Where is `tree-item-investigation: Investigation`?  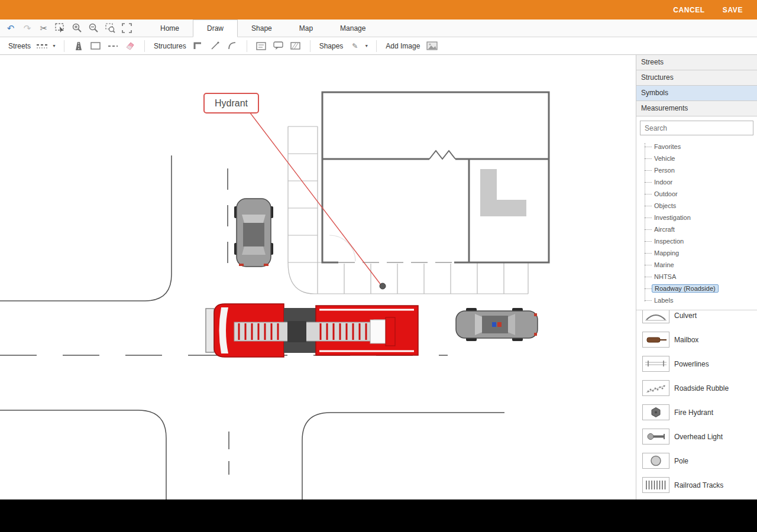 tree-item-investigation: Investigation is located at coordinates (701, 218).